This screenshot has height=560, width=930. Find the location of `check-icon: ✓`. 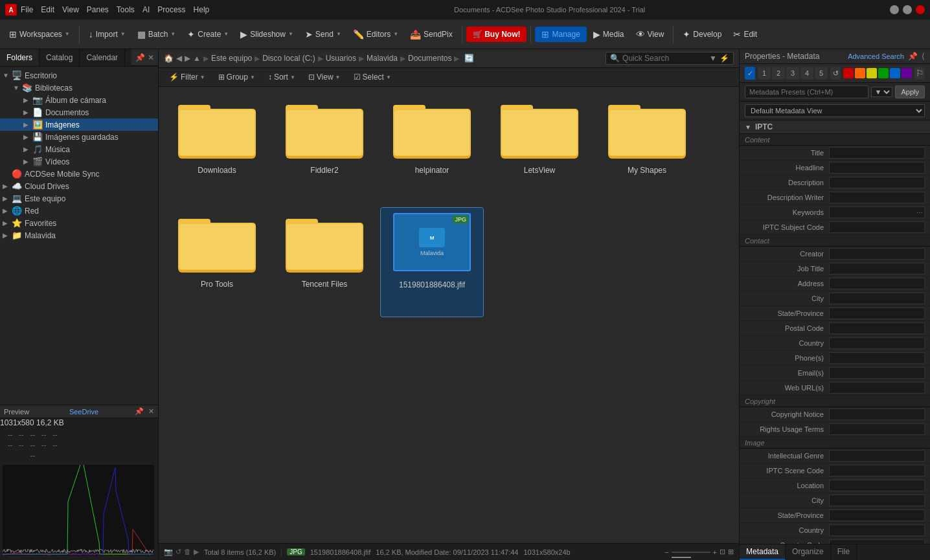

check-icon: ✓ is located at coordinates (750, 73).